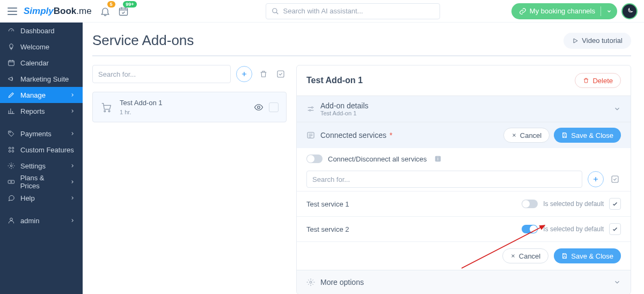 The image size is (644, 294). I want to click on sidebar-label: Reports, so click(33, 112).